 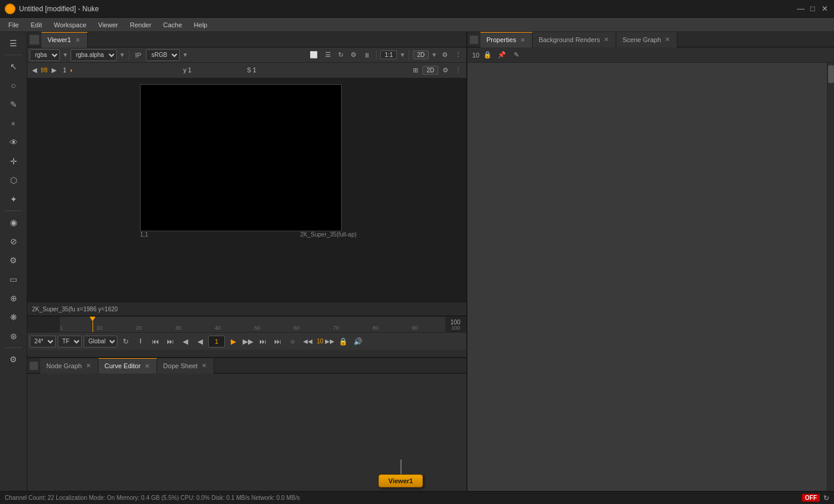 I want to click on current-frame-input, so click(x=217, y=342).